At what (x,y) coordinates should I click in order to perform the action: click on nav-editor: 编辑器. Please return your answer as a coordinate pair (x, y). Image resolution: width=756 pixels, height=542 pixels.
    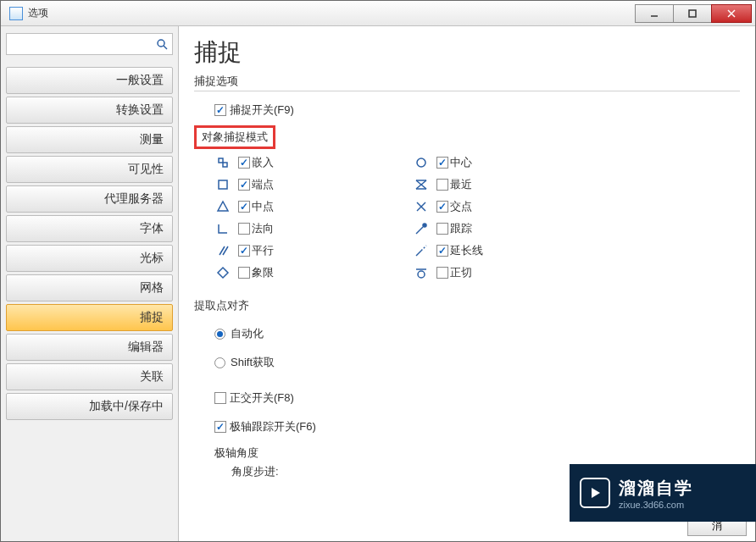
    Looking at the image, I should click on (90, 347).